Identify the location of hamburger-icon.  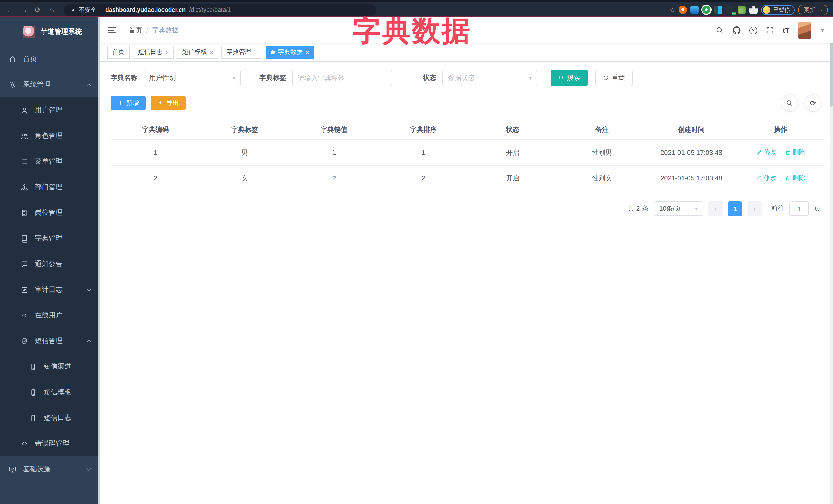
(112, 30).